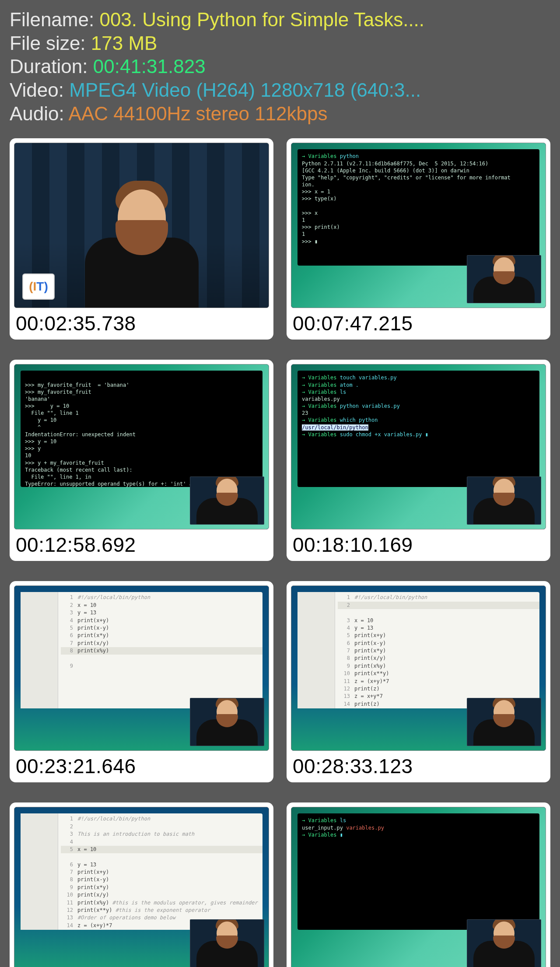 The width and height of the screenshot is (560, 967). I want to click on info-video: Video: MPEG4 Video (H264) 1280x718 (640:…, so click(280, 90).